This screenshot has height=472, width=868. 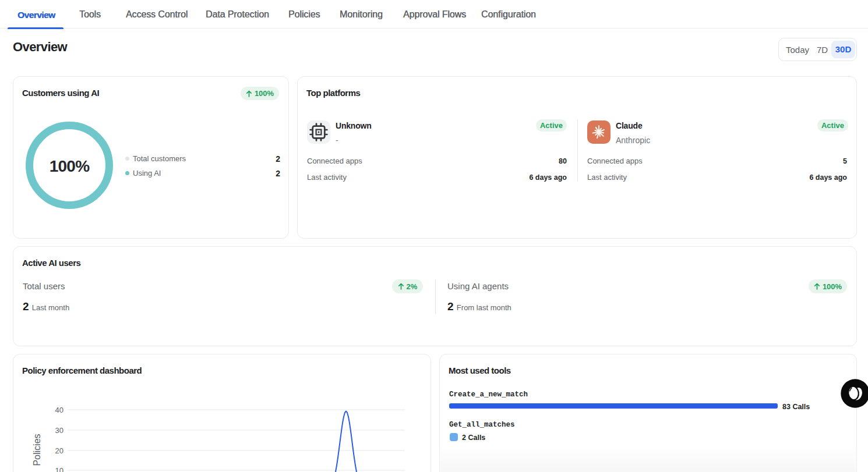 I want to click on svg-text: 100%, so click(x=70, y=166).